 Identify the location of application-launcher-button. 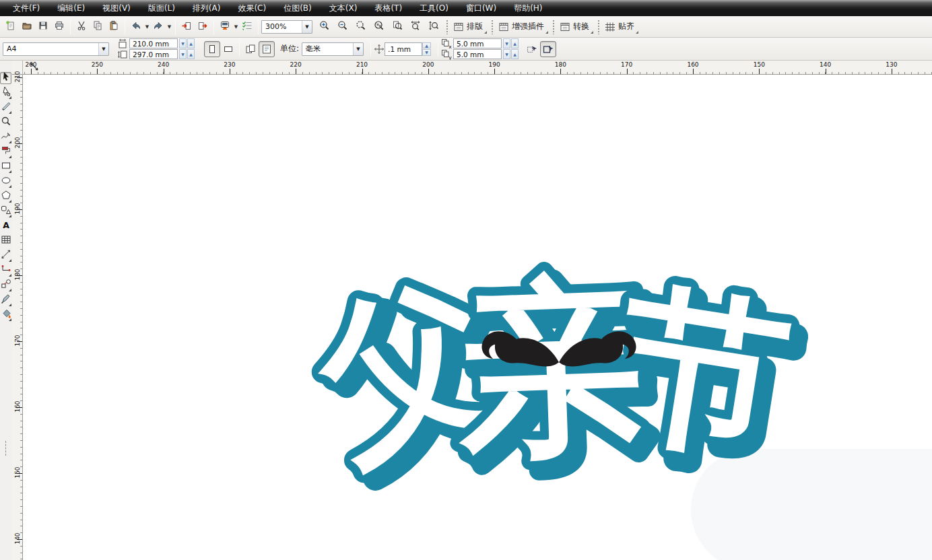
(225, 27).